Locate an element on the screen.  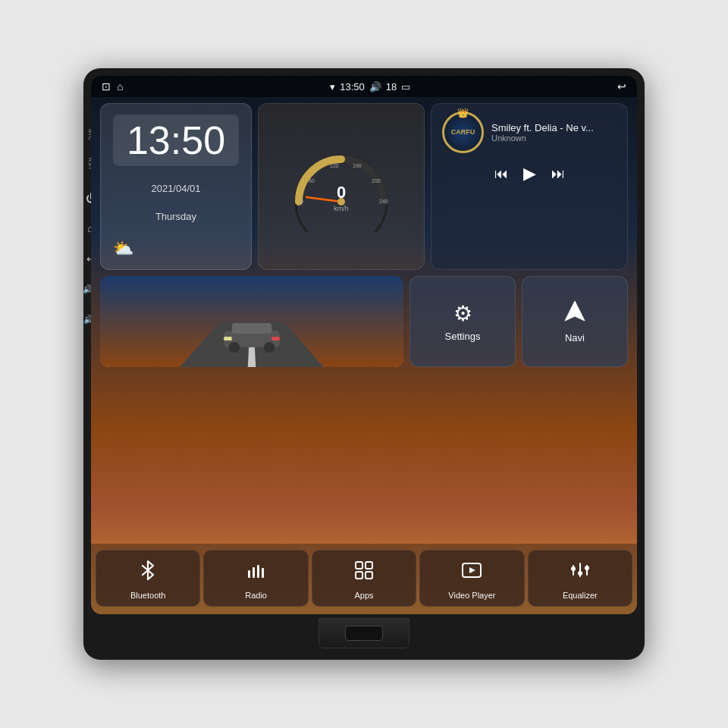
video-player-button: Video Player is located at coordinates (472, 578).